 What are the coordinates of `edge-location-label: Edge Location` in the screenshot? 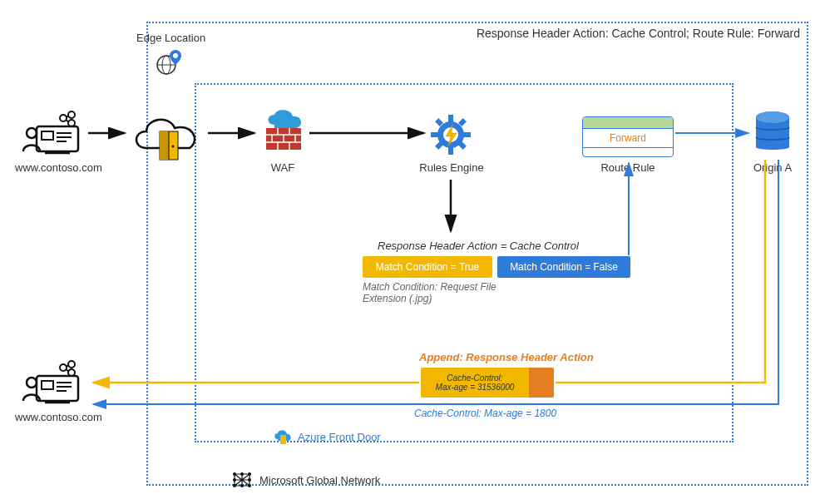 It's located at (171, 37).